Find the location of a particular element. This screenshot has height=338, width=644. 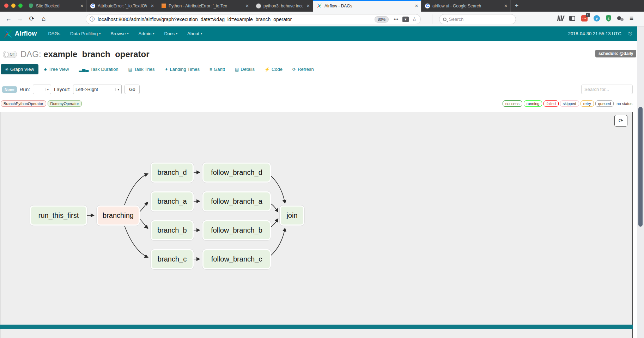

nav-item-about: About ▾ is located at coordinates (195, 34).